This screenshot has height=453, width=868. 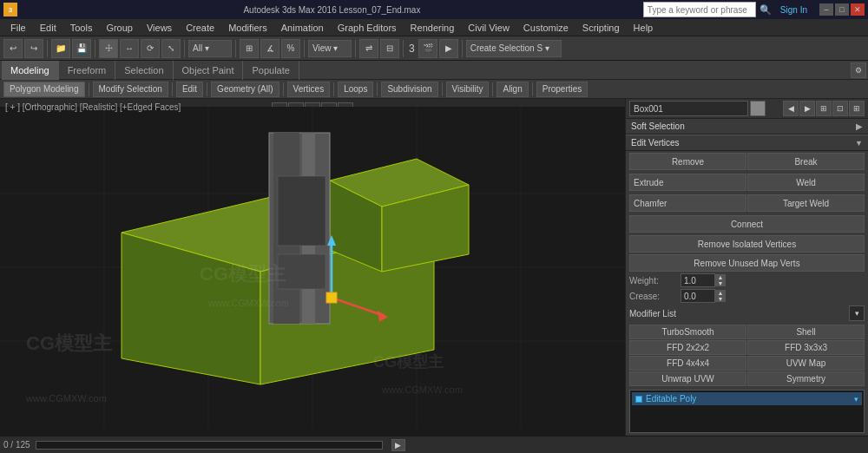 What do you see at coordinates (746, 263) in the screenshot?
I see `remove-unused-btn: Remove Unused Map Verts` at bounding box center [746, 263].